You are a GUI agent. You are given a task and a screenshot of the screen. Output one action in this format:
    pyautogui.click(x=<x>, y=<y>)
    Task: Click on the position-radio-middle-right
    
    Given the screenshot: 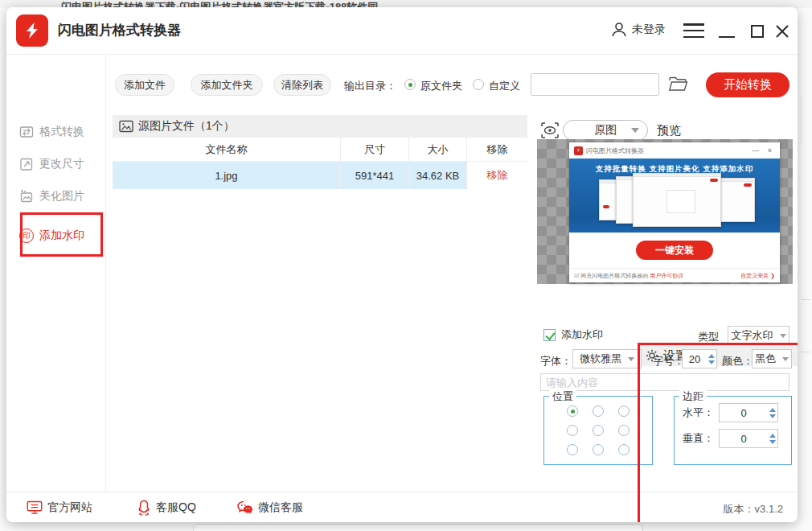 What is the action you would take?
    pyautogui.click(x=624, y=430)
    